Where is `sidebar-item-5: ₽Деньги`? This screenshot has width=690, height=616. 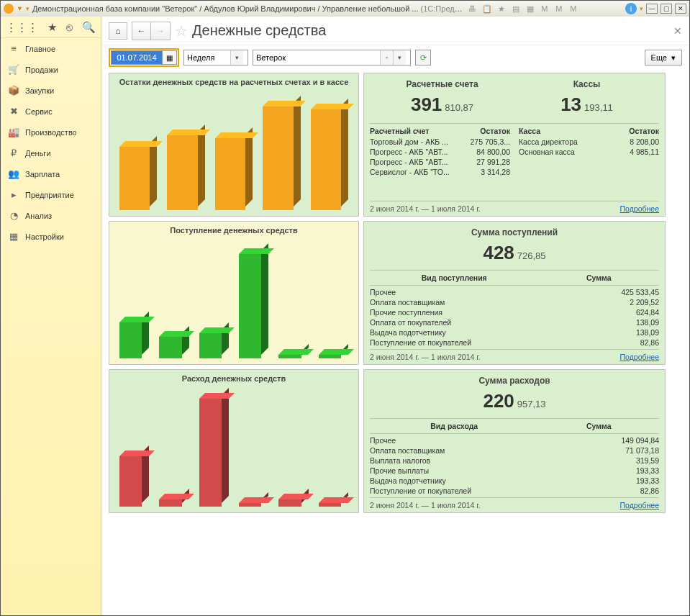
sidebar-item-5: ₽Деньги is located at coordinates (50, 153).